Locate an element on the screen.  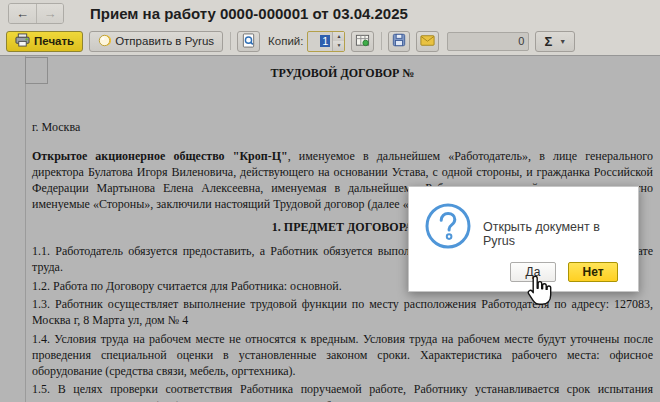
envelope-icon is located at coordinates (428, 42).